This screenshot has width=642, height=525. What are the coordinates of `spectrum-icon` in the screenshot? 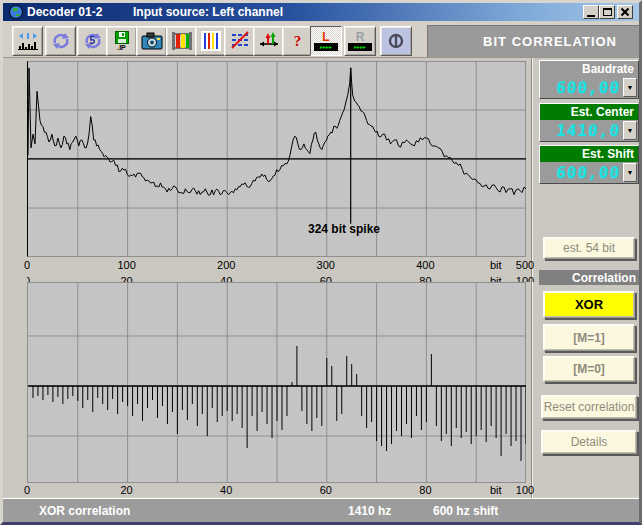 It's located at (28, 41).